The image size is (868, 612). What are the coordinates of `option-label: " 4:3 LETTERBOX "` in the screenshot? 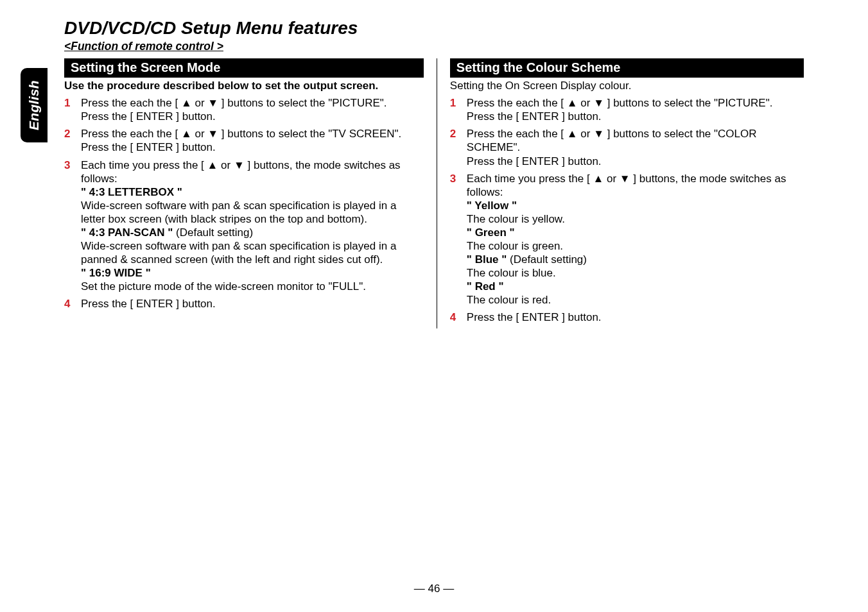 It's located at (252, 192).